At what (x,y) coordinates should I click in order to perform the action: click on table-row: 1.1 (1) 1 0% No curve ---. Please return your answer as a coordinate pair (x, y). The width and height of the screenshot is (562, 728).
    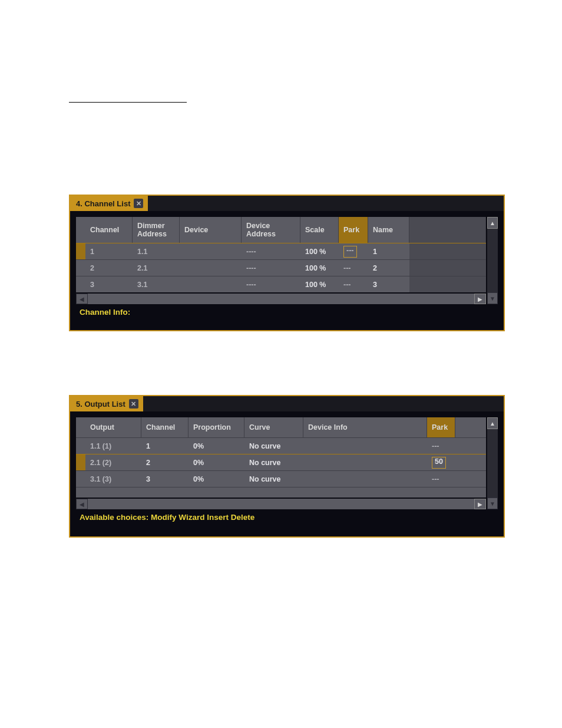
    Looking at the image, I should click on (281, 446).